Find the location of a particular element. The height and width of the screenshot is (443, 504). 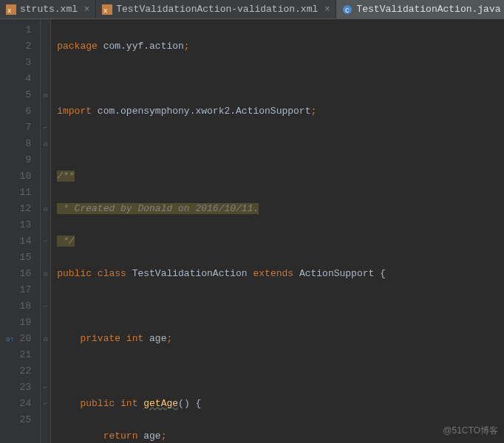

tab-validation-xml: x TestValidationAction-validation.xml × is located at coordinates (216, 9).